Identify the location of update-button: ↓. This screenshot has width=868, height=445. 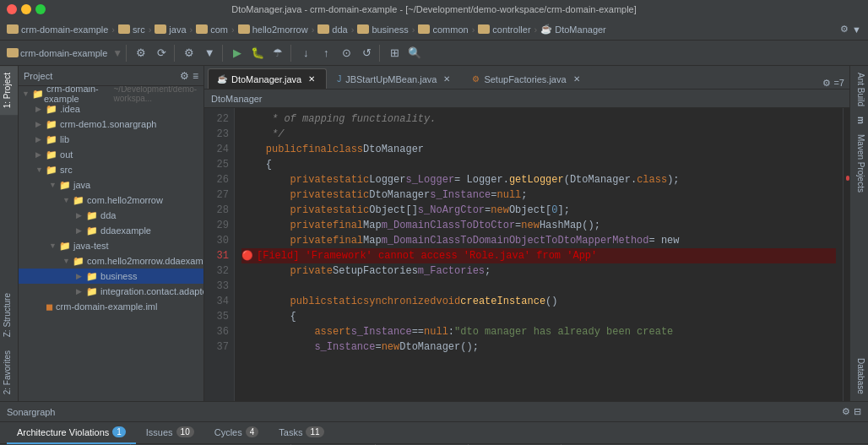
(306, 53).